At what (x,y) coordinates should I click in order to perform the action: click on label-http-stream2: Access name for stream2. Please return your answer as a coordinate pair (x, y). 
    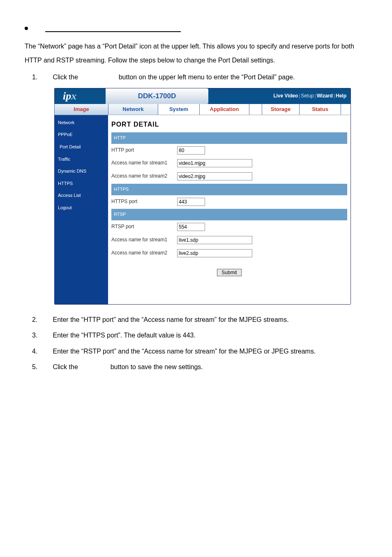
    Looking at the image, I should click on (144, 176).